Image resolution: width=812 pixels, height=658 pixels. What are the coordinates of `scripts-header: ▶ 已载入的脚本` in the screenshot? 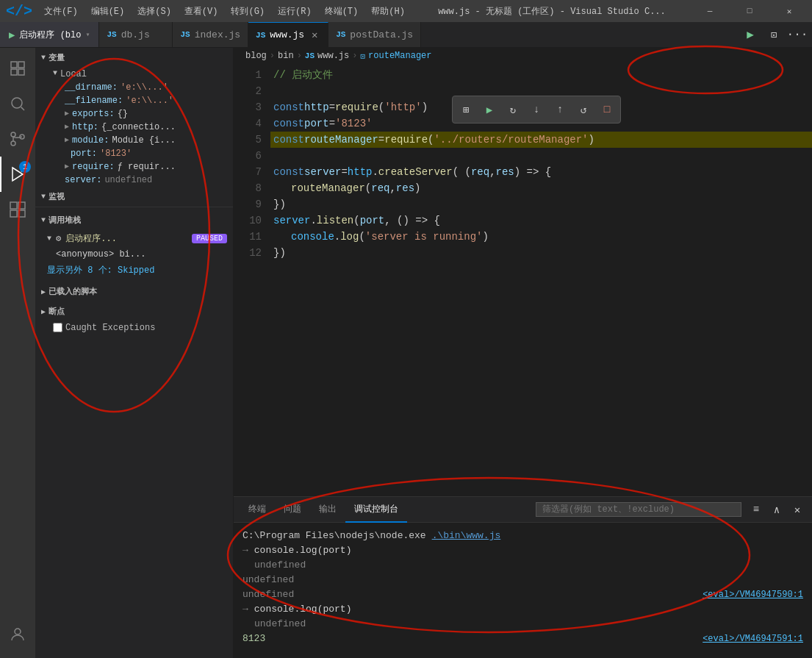 It's located at (134, 291).